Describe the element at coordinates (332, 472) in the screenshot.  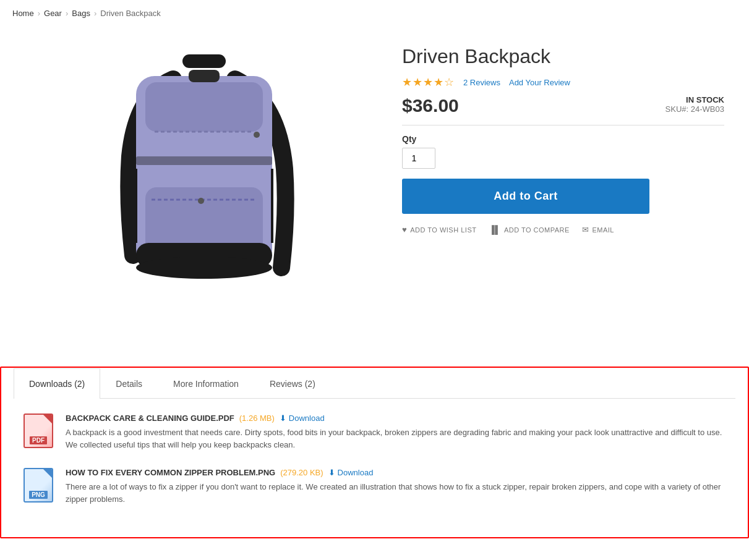
I see `download-icon-2: ⬇` at that location.